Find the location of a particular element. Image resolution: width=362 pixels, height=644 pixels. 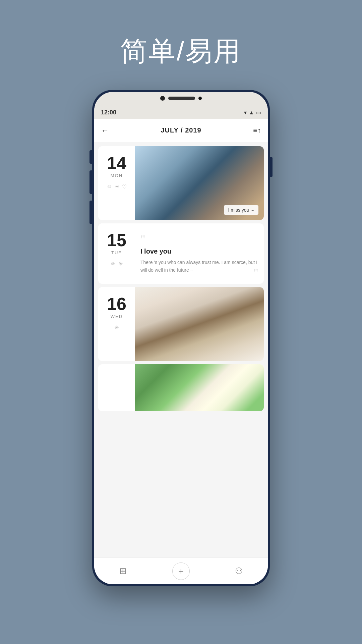

sun-icon: ☀ is located at coordinates (117, 186).